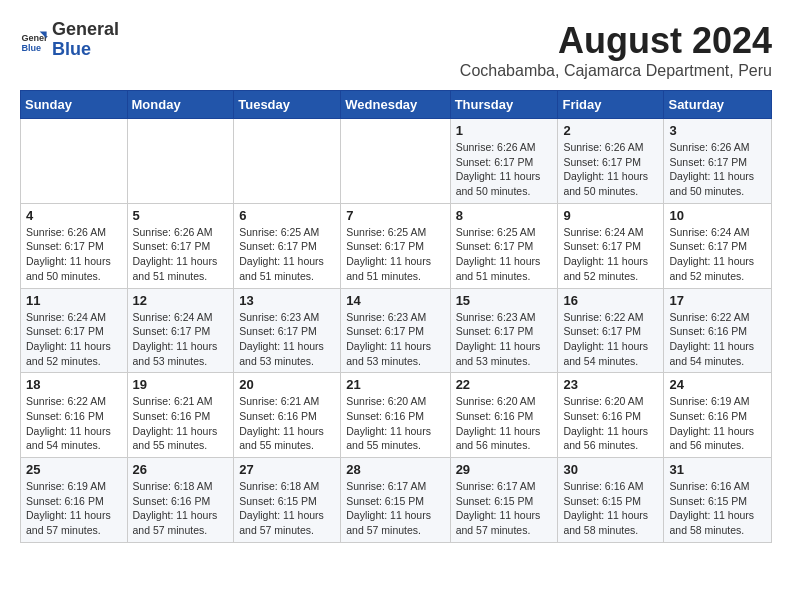 The width and height of the screenshot is (792, 612). Describe the element at coordinates (74, 416) in the screenshot. I see `calendar-day-18: 18Sunrise: 6:22 AM Sunset: 6:16 PM Dayli…` at that location.